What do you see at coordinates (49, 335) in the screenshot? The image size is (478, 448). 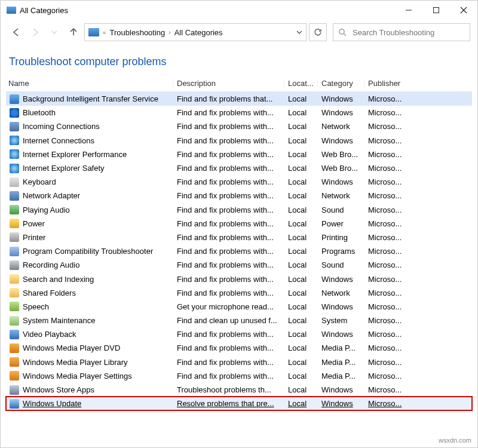 I see `item-name: Video Playback` at bounding box center [49, 335].